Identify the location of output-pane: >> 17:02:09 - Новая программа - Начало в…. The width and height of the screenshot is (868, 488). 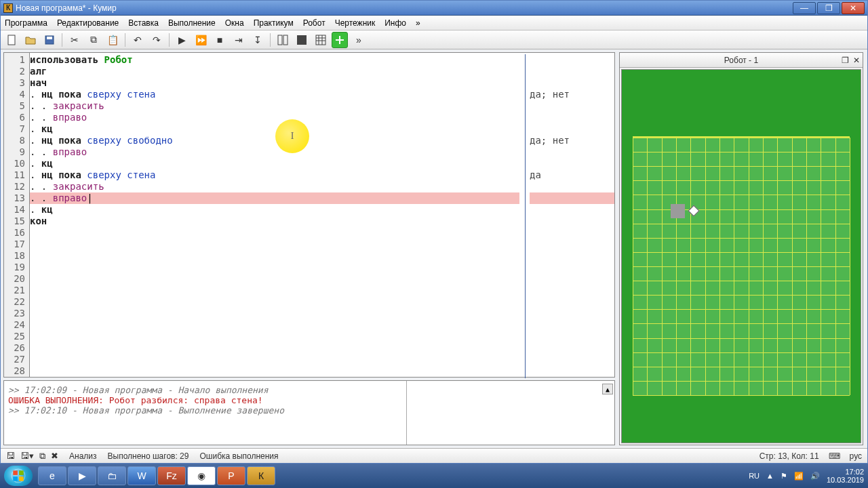
(309, 413).